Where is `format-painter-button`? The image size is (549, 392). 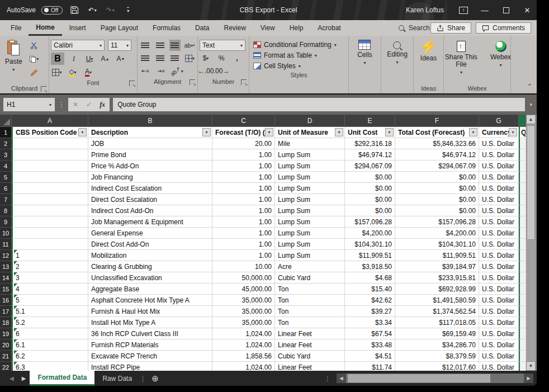 format-painter-button is located at coordinates (34, 72).